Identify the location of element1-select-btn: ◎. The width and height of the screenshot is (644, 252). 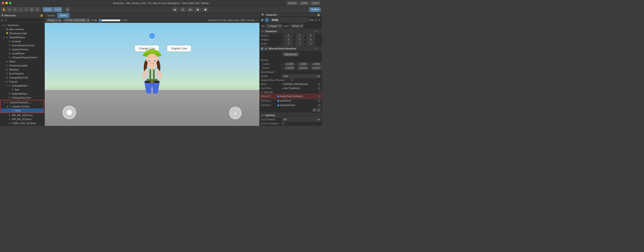
(319, 101).